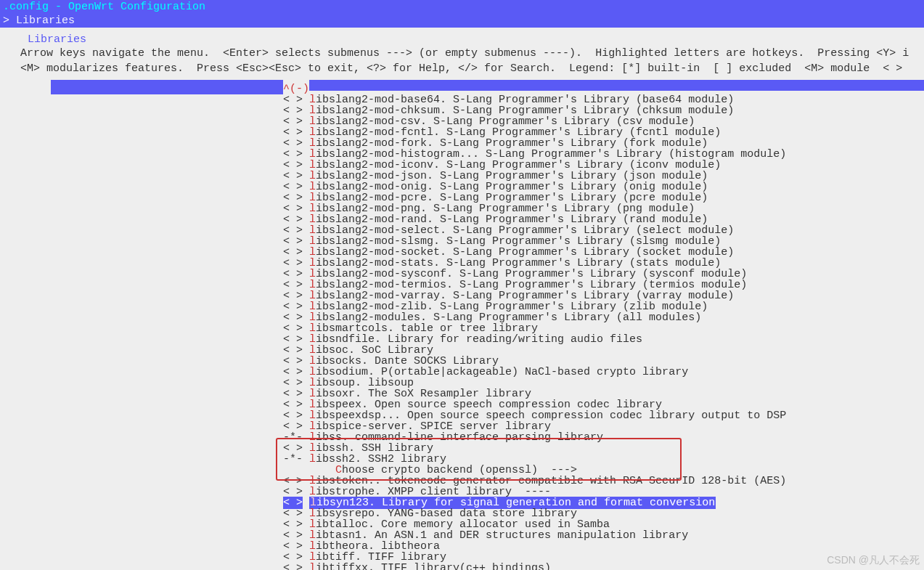 The width and height of the screenshot is (924, 570). I want to click on menu-item: < > libslang2-modules. S-Lang Programmer…, so click(604, 318).